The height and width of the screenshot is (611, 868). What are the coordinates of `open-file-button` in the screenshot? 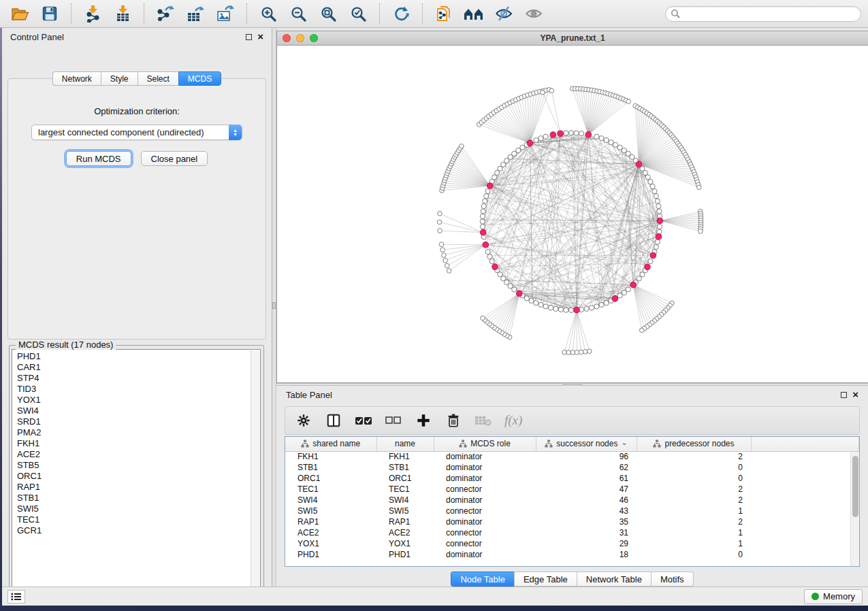 It's located at (20, 14).